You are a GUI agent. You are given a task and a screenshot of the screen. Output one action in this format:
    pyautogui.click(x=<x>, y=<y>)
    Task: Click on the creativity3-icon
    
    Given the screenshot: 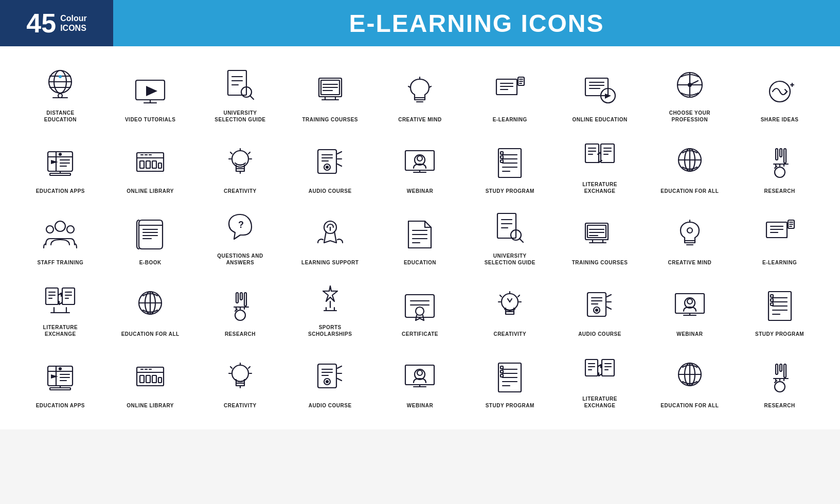 What is the action you would take?
    pyautogui.click(x=240, y=377)
    